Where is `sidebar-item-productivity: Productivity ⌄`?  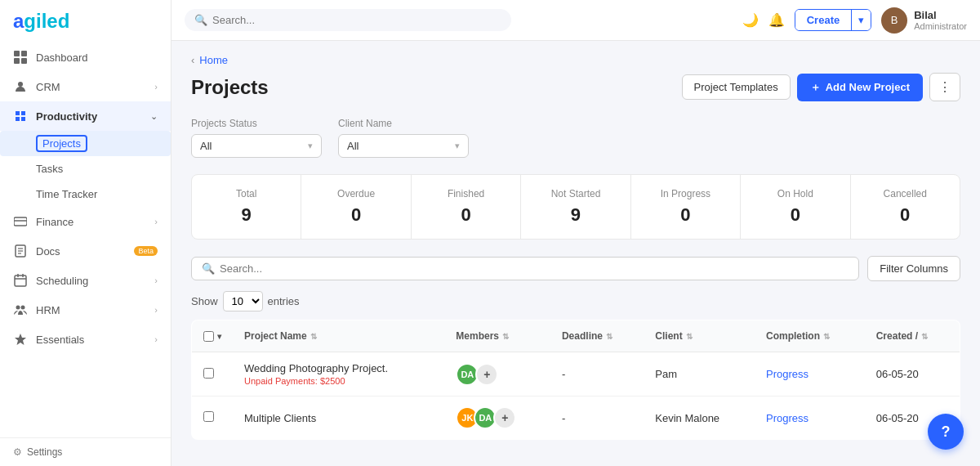 sidebar-item-productivity: Productivity ⌄ is located at coordinates (85, 116).